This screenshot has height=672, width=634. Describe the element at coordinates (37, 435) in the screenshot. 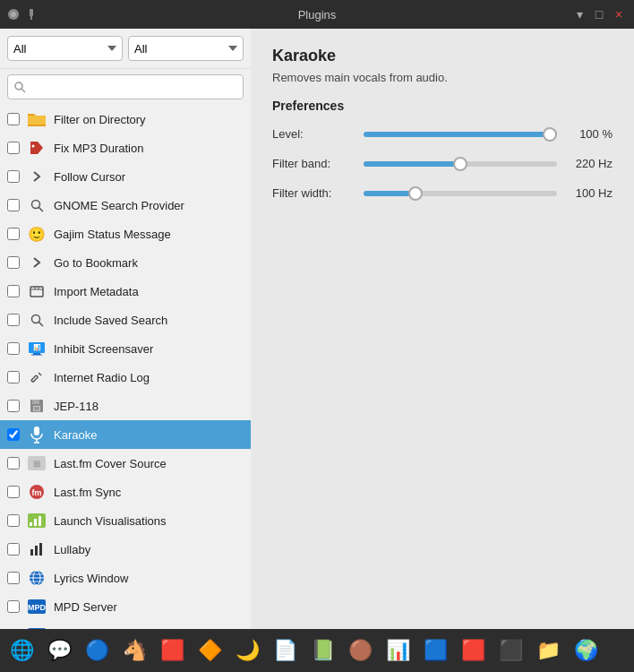

I see `plugin-icon-mic` at that location.